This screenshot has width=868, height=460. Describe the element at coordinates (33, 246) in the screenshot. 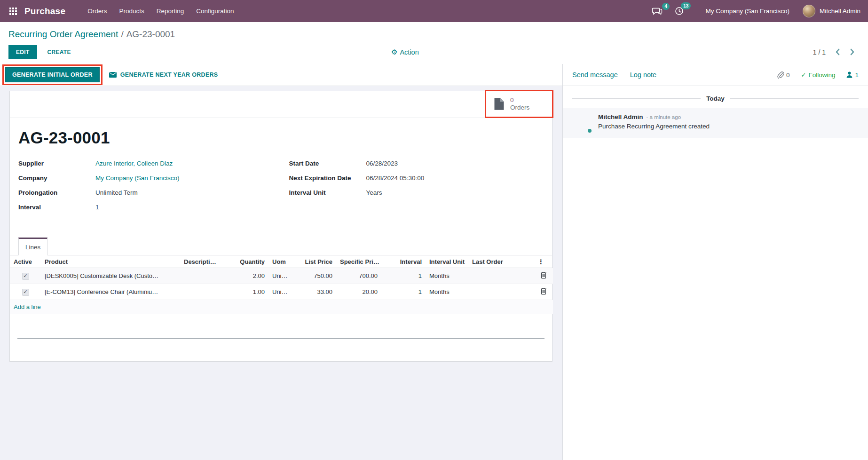

I see `tab-lines: Lines` at that location.